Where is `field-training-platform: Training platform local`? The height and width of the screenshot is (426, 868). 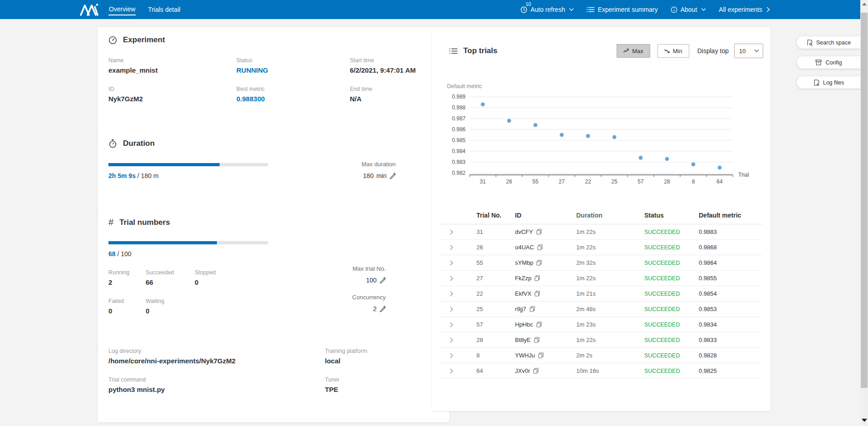 field-training-platform: Training platform local is located at coordinates (382, 356).